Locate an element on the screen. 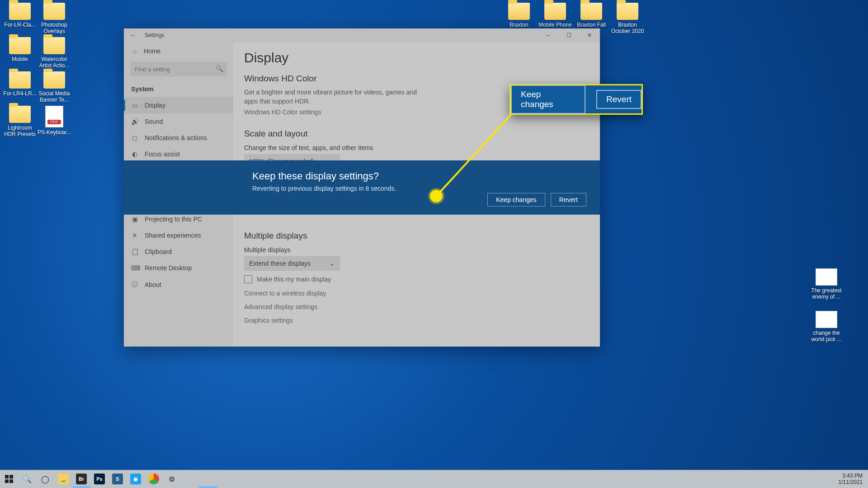 Image resolution: width=868 pixels, height=488 pixels. desktop-icon: The greatest enemy of ... is located at coordinates (826, 285).